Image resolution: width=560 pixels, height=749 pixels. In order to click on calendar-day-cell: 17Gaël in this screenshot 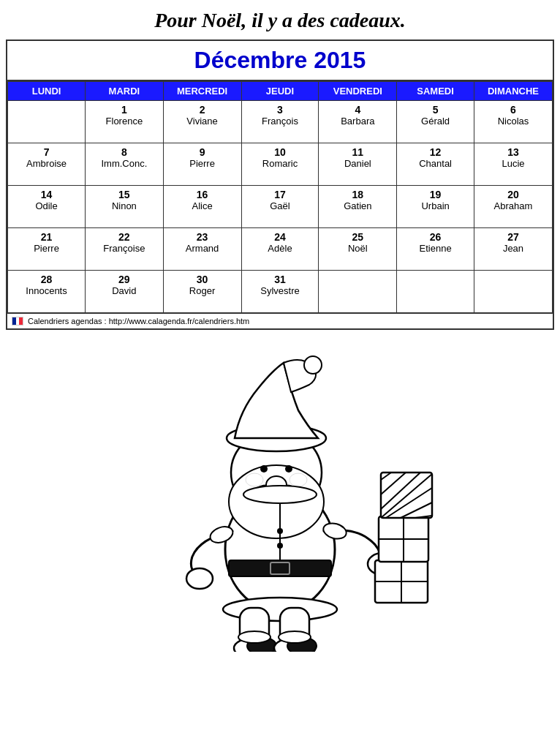, I will do `click(280, 207)`.